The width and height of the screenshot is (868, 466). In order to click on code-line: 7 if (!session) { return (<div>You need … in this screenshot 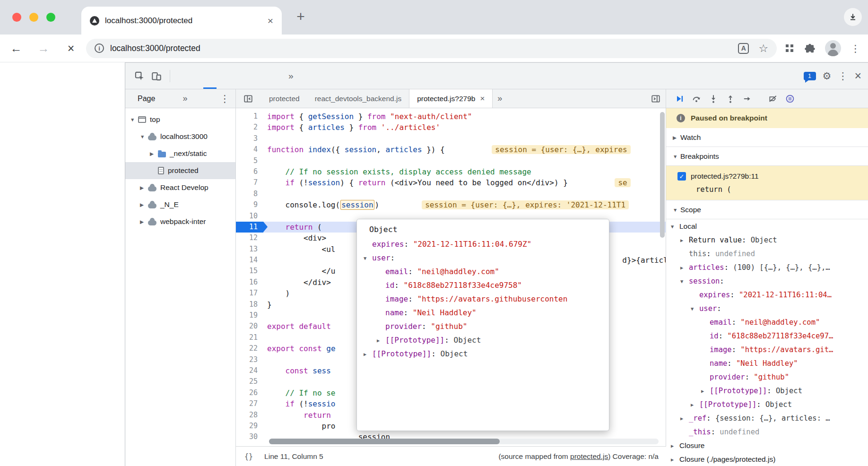, I will do `click(451, 182)`.